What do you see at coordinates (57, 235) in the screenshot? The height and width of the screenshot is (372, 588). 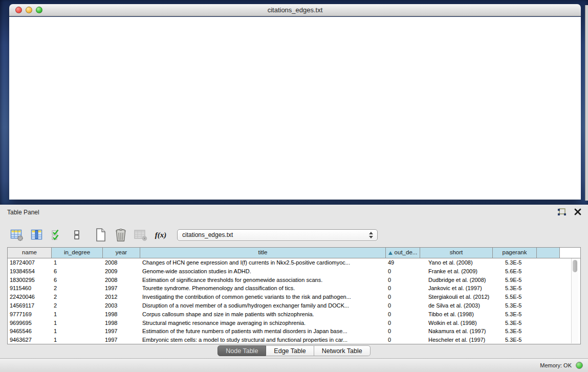 I see `double-checkmark-icon` at bounding box center [57, 235].